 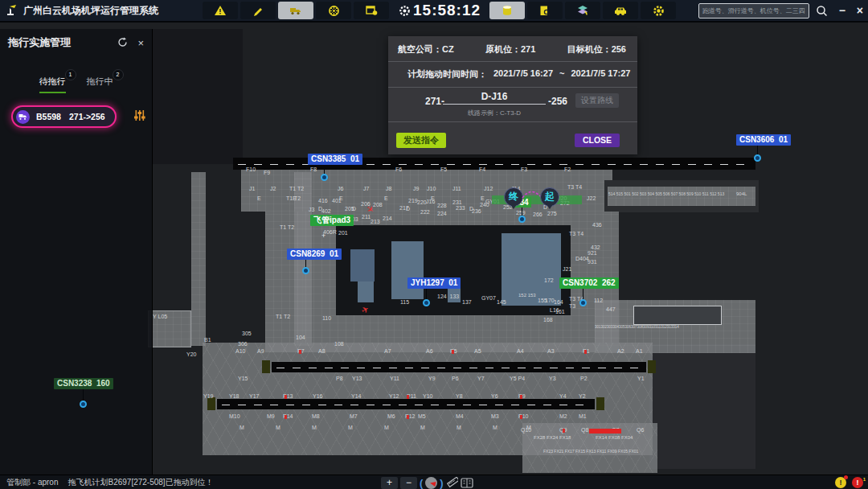 What do you see at coordinates (220, 10) in the screenshot?
I see `alert-button` at bounding box center [220, 10].